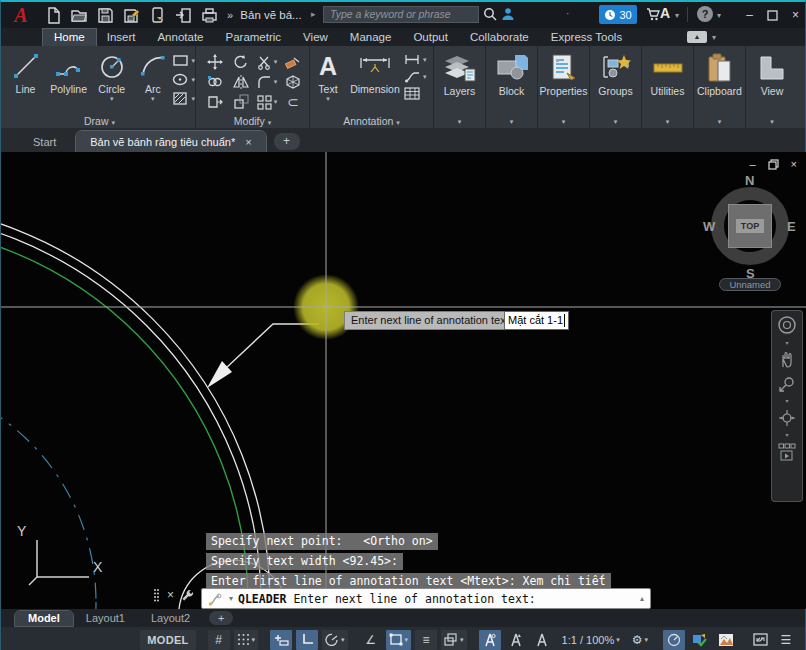 This screenshot has height=650, width=806. I want to click on maximize-button, so click(772, 16).